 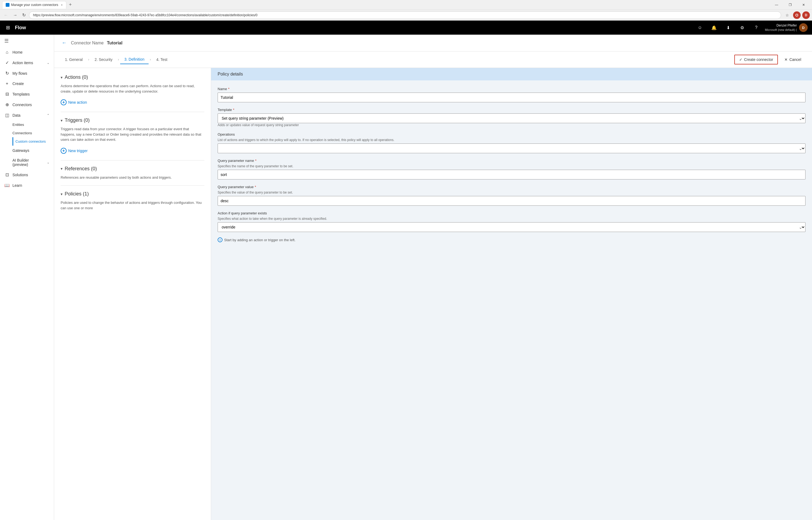 What do you see at coordinates (756, 28) in the screenshot?
I see `help-button: ?` at bounding box center [756, 28].